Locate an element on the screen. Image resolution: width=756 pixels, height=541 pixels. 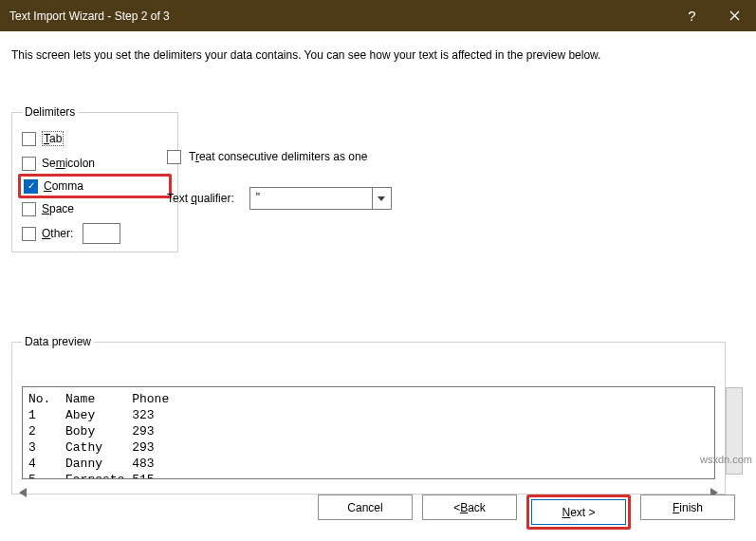
button-row: Cancel < Back Next > Finish is located at coordinates (378, 513).